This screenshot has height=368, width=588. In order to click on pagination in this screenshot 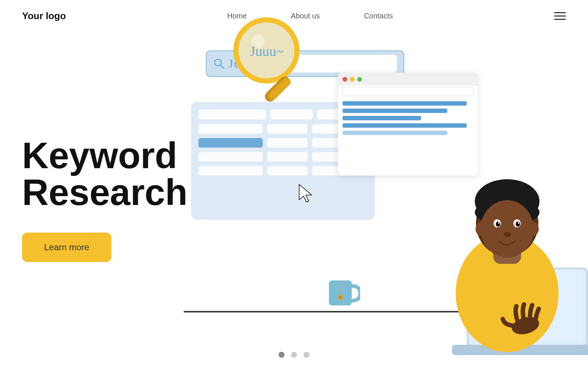, I will do `click(294, 355)`.